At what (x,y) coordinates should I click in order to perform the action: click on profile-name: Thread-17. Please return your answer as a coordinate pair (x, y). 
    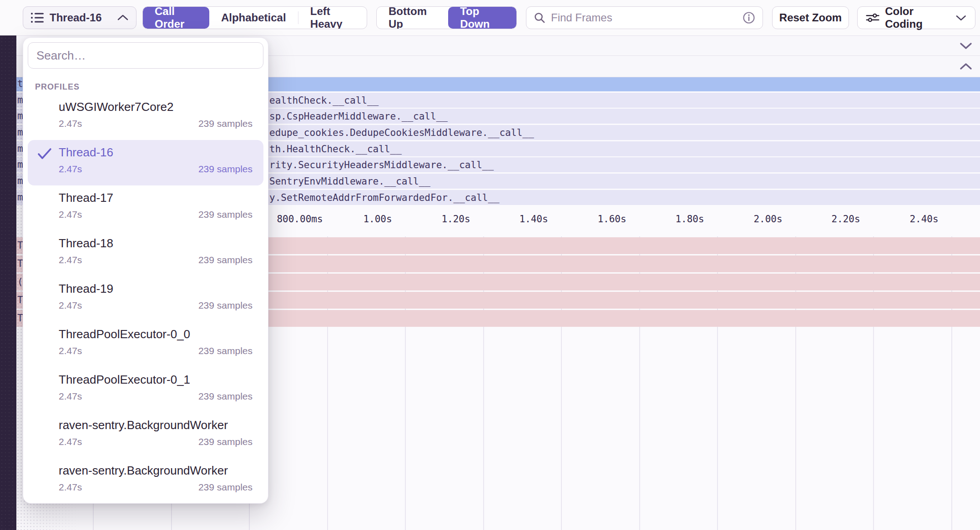
    Looking at the image, I should click on (86, 198).